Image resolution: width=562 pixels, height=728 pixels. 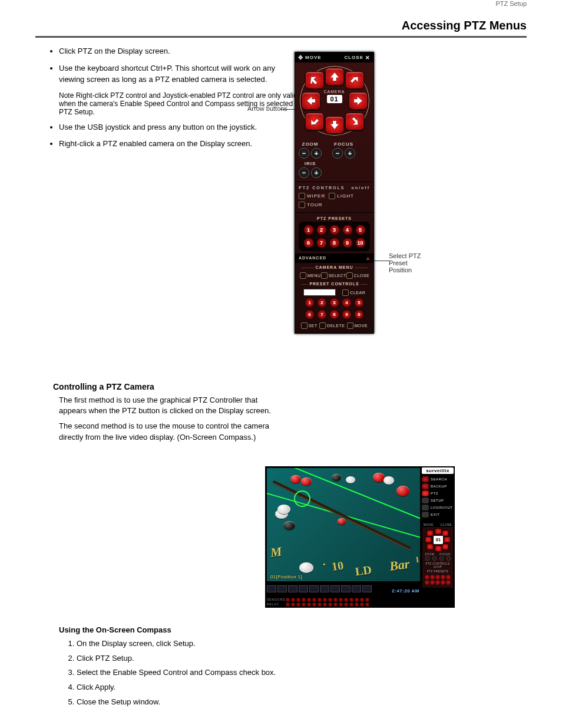 I want to click on mini-arrow-nw, so click(x=430, y=533).